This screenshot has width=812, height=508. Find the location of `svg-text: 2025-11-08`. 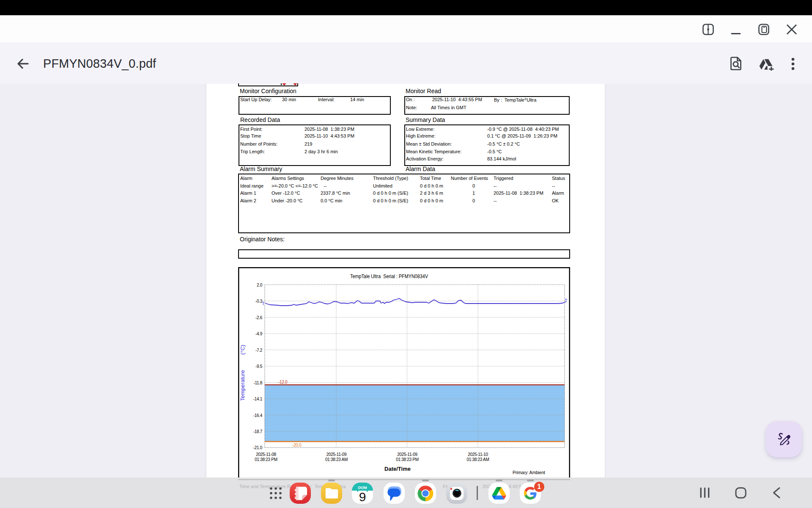

svg-text: 2025-11-08 is located at coordinates (266, 455).